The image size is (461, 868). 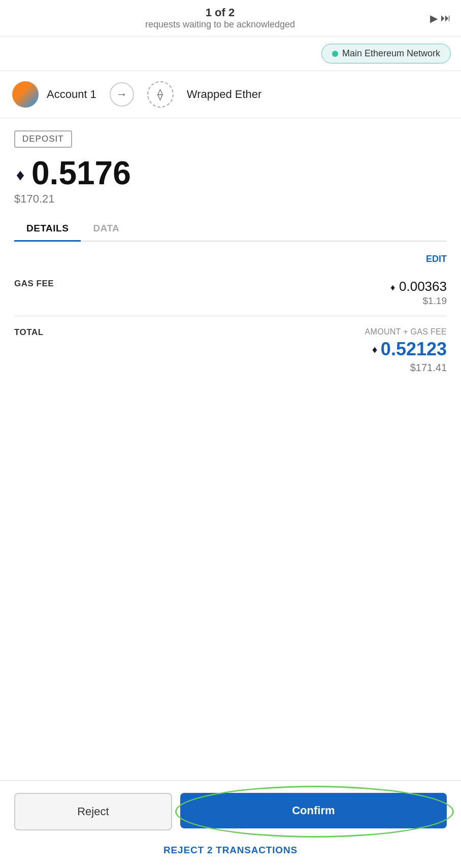 I want to click on amount-row: ⬧ 0.5176, so click(x=230, y=173).